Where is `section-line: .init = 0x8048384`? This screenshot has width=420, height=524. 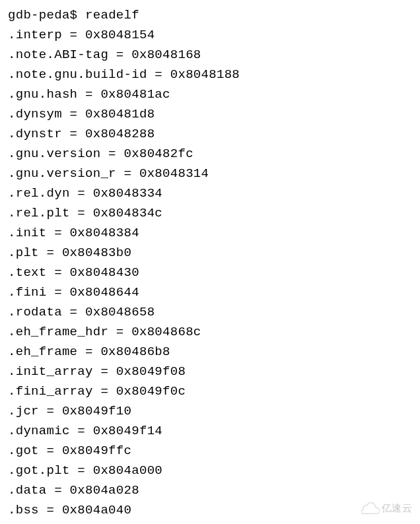 section-line: .init = 0x8048384 is located at coordinates (210, 233).